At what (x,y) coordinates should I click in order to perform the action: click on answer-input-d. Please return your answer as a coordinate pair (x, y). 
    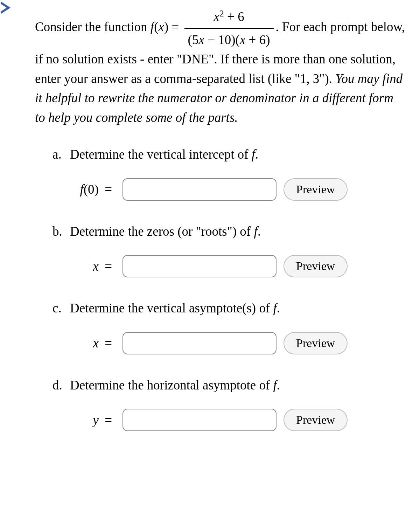
    Looking at the image, I should click on (200, 420).